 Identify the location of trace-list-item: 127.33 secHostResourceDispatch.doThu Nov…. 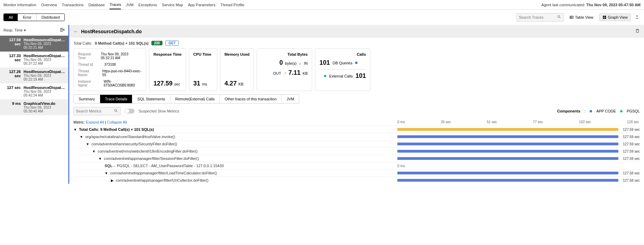
(34, 60).